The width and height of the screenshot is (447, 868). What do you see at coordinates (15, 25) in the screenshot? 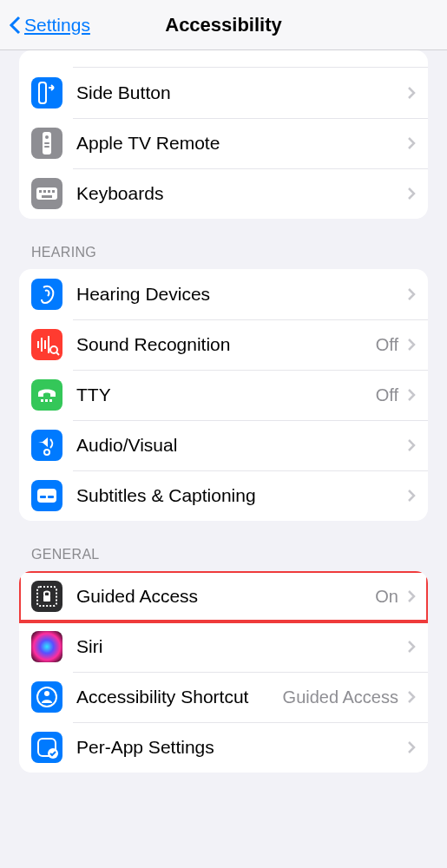
I see `chevron-left-icon` at bounding box center [15, 25].